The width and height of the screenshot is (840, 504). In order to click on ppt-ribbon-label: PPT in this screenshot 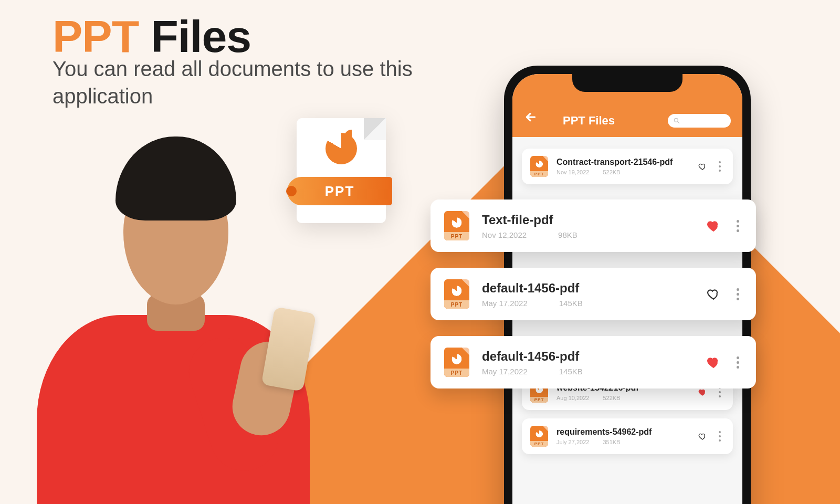, I will do `click(340, 191)`.